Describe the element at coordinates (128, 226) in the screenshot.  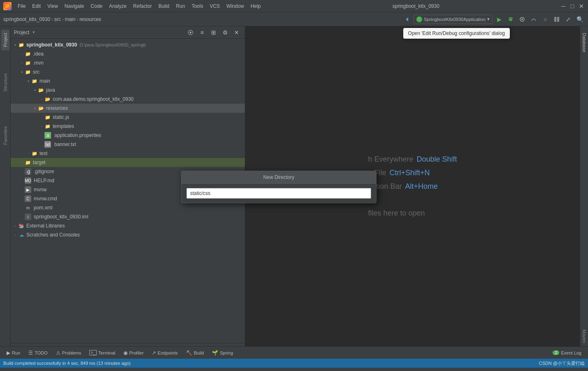
I see `tree-item-external: › 📚 External Libraries` at that location.